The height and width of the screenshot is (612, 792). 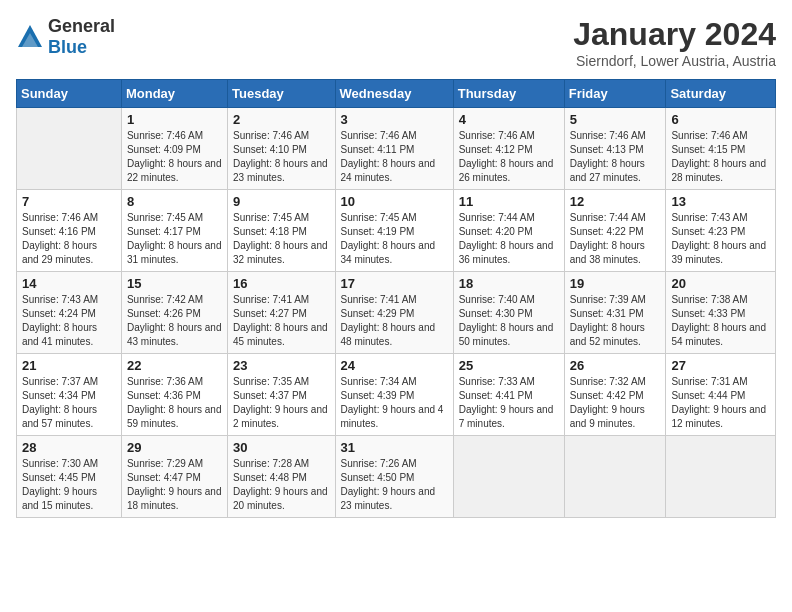 What do you see at coordinates (174, 321) in the screenshot?
I see `day-info: Sunrise: 7:42 AMSunset: 4:26 PMDaylight:…` at bounding box center [174, 321].